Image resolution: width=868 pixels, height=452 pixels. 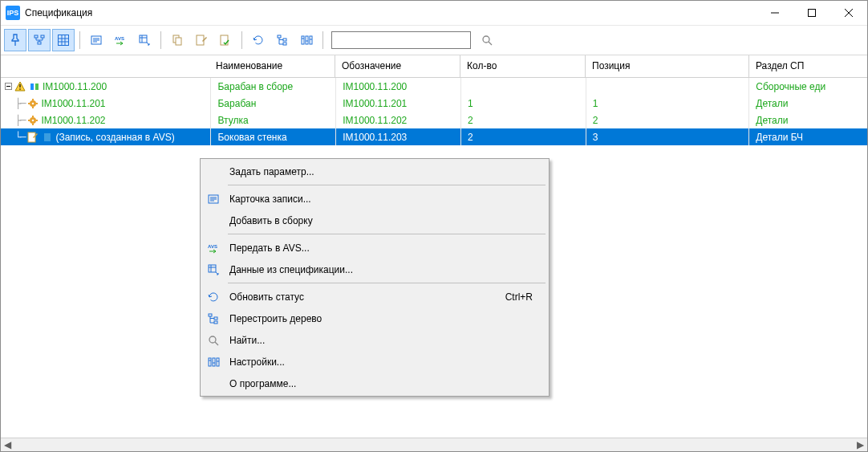 I want to click on menu-send-to-avs: AVS Передать в AVS..., so click(x=375, y=247).